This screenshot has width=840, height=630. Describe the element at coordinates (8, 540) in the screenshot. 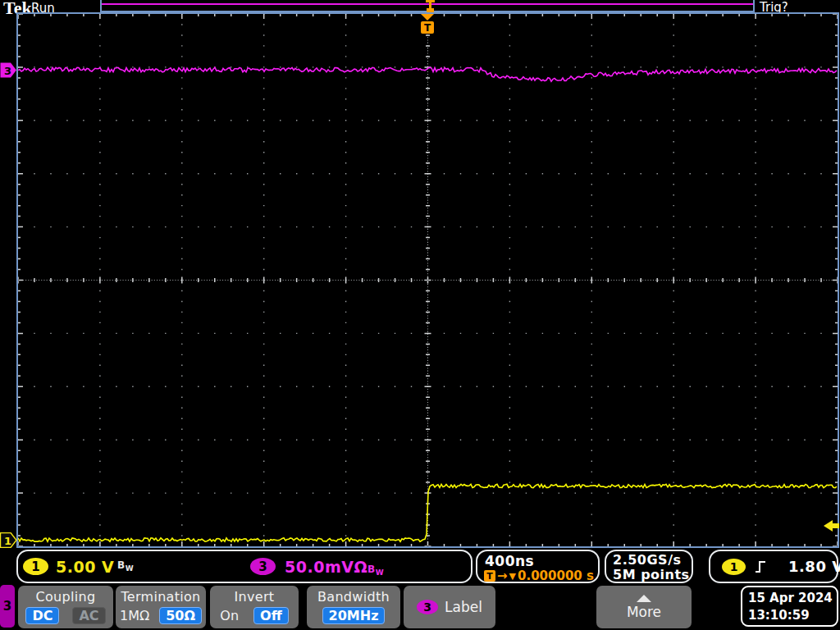

I see `ch1-ground-marker: 1` at that location.